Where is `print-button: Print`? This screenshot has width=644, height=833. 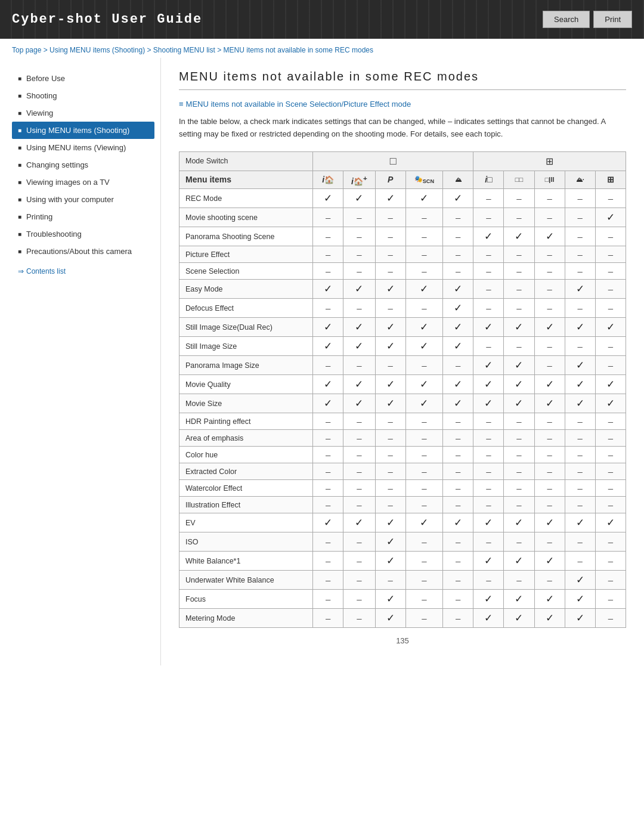
print-button: Print is located at coordinates (613, 19).